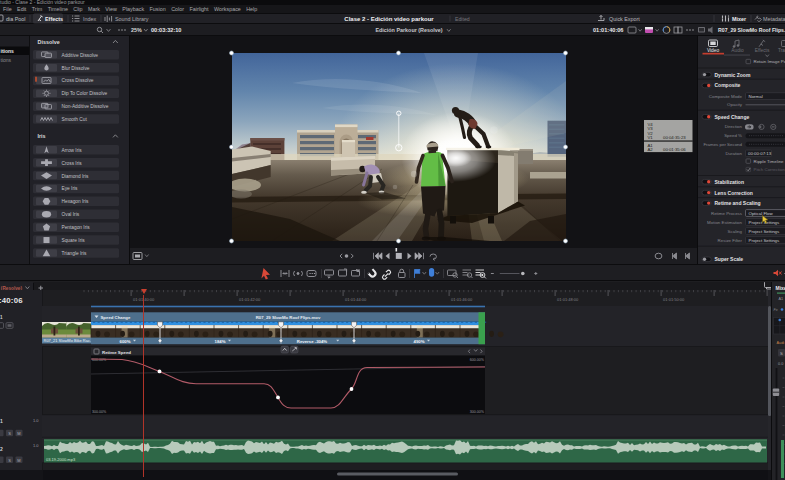 This screenshot has height=480, width=785. I want to click on svg-text: 00:01:35:06, so click(674, 150).